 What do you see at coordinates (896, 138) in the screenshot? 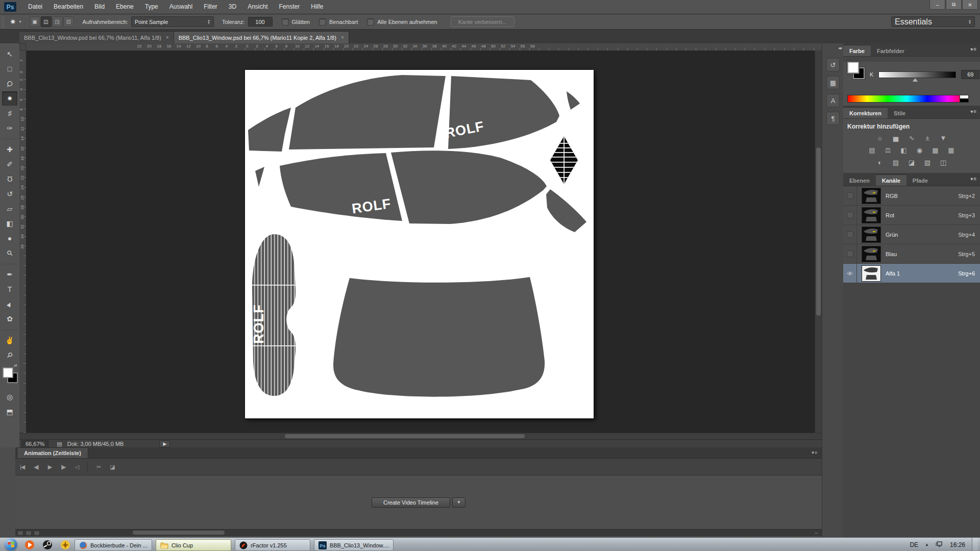
I see `levels-icon: ▅` at bounding box center [896, 138].